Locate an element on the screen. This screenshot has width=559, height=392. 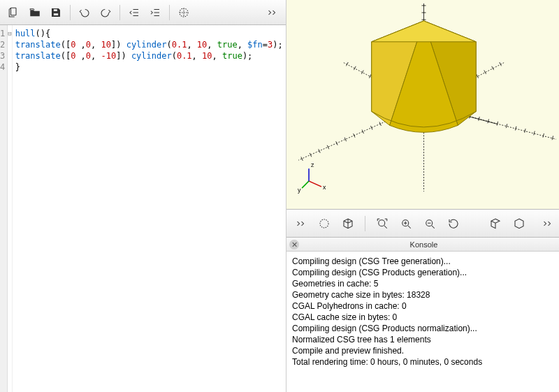
axis-x-label: x is located at coordinates (324, 187).